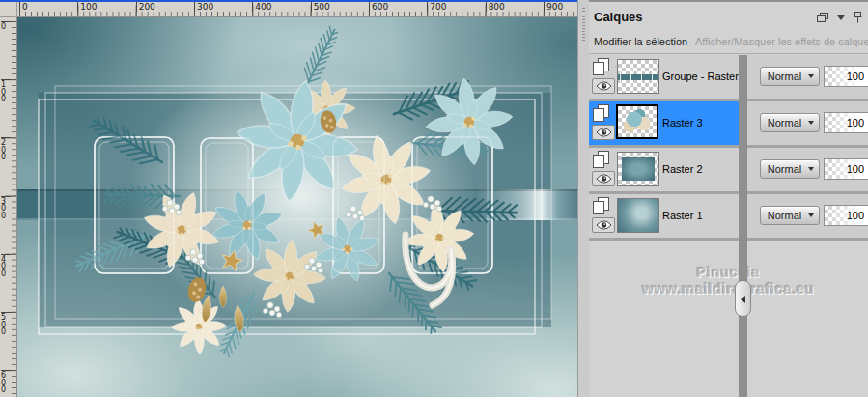 This screenshot has height=397, width=868. Describe the element at coordinates (664, 216) in the screenshot. I see `layer-row-main: Raster 1` at that location.